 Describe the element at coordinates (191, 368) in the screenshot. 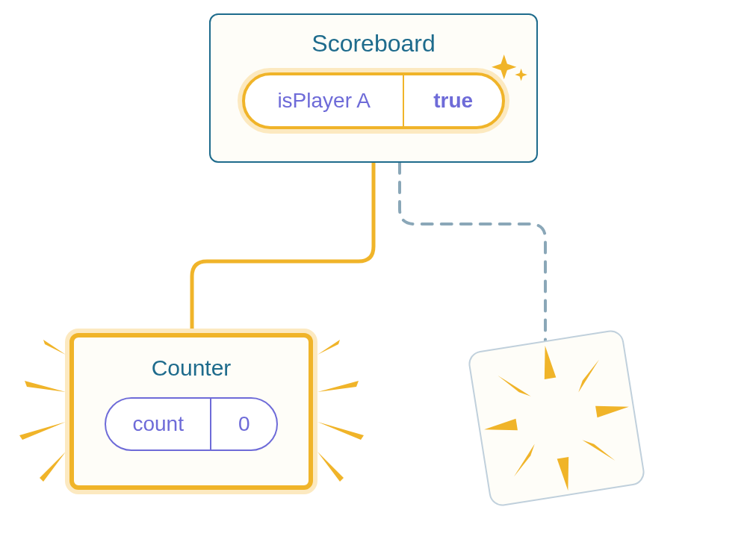

I see `counter-title: Counter` at that location.